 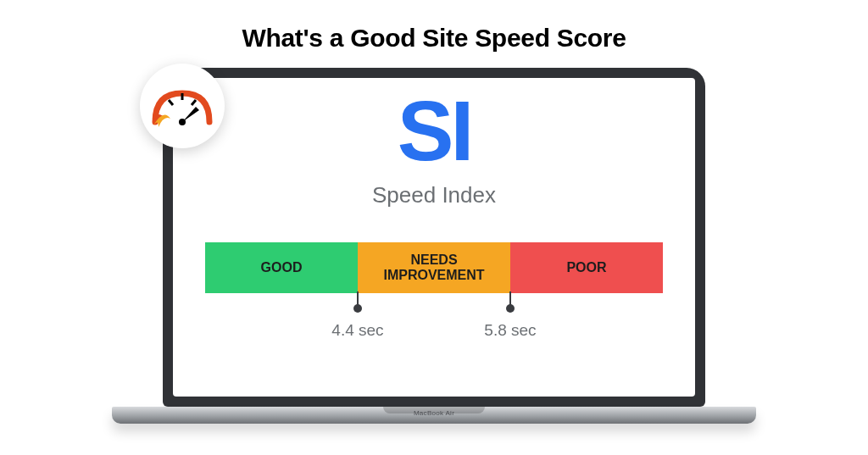 I want to click on page-title: What's a Good Site Speed Score, so click(x=434, y=26).